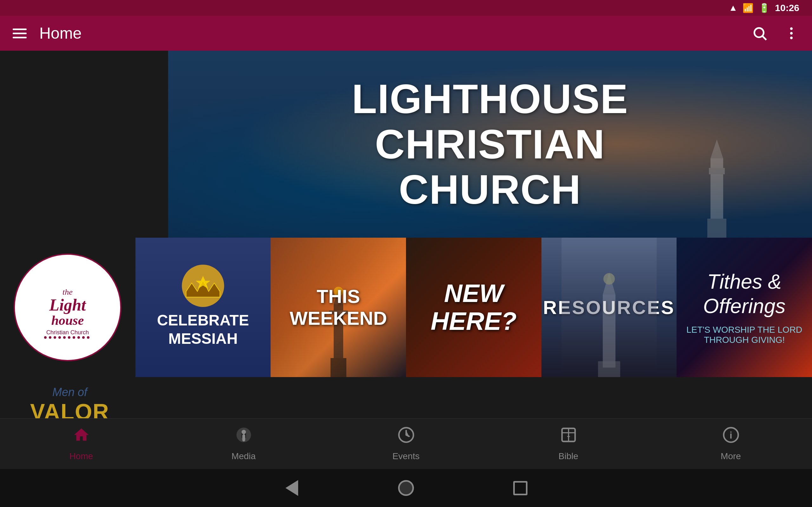  Describe the element at coordinates (406, 437) in the screenshot. I see `events-icon` at that location.